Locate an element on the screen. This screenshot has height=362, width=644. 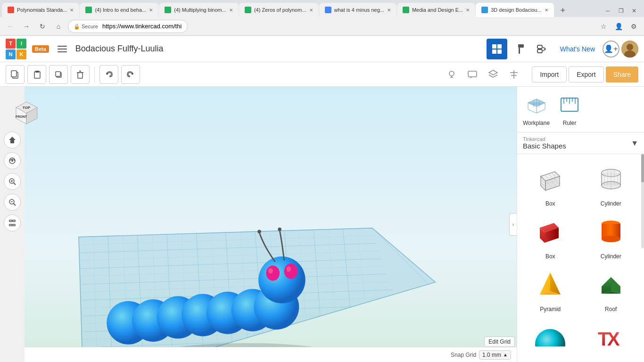
shape-item-roof-green: Roof is located at coordinates (611, 289).